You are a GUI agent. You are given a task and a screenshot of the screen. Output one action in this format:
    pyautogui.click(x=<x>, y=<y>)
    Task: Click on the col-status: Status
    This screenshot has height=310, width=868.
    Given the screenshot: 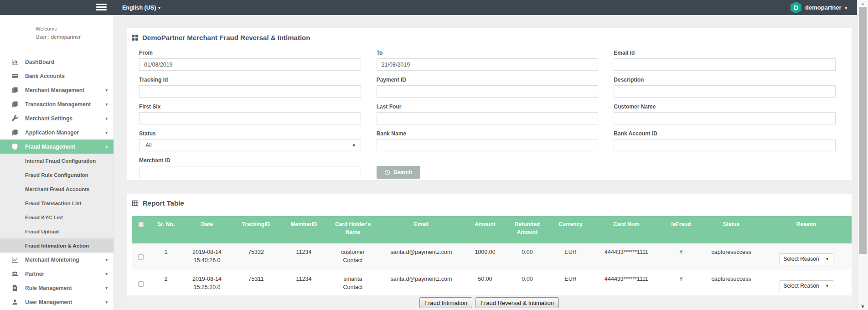 What is the action you would take?
    pyautogui.click(x=731, y=230)
    